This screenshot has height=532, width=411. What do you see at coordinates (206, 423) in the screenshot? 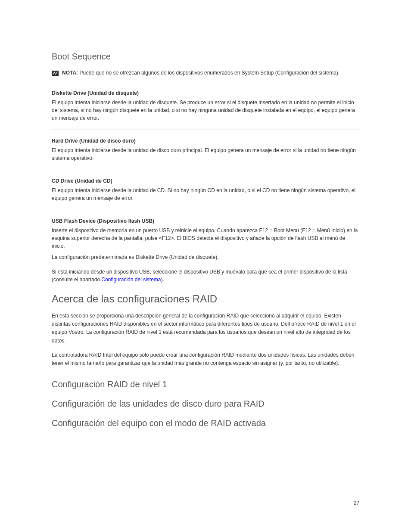
I see `stub-heading-config-raid-mode: Configuración del equipo con el modo de …` at bounding box center [206, 423].